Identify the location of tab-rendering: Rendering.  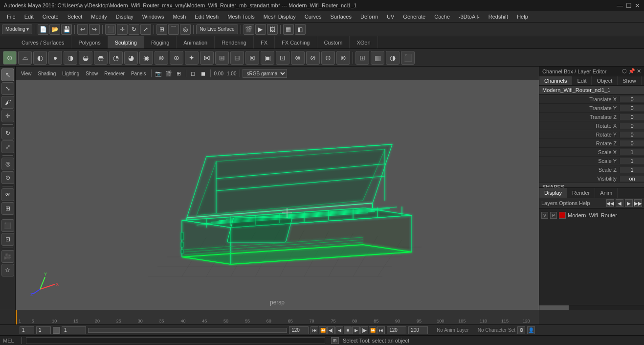
(234, 42).